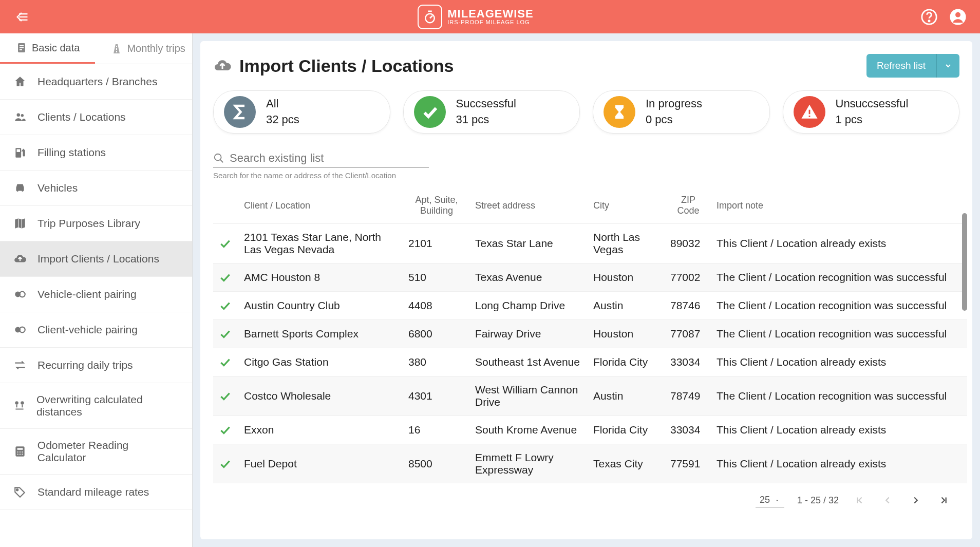  Describe the element at coordinates (888, 500) in the screenshot. I see `page-prev-button` at that location.